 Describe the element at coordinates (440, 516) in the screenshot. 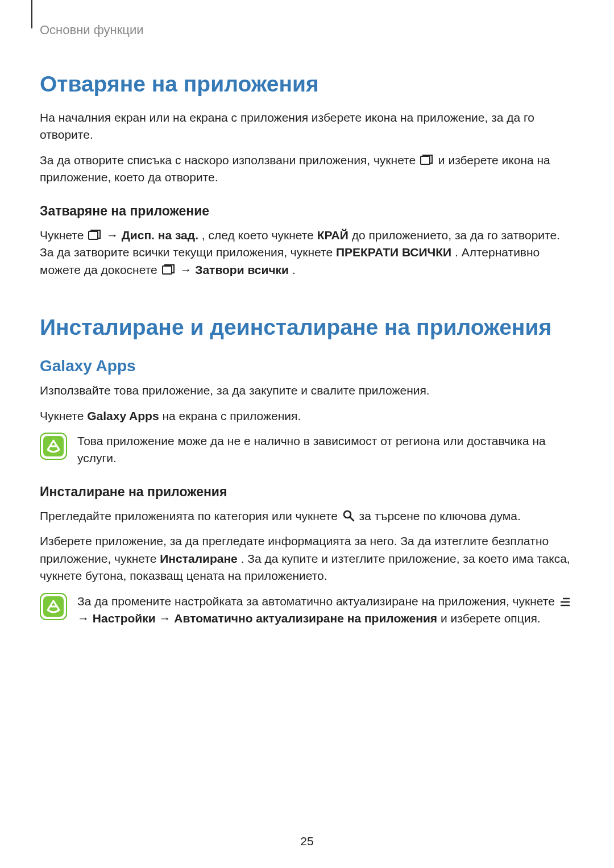

I see `text: за търсене по ключова дума.` at that location.